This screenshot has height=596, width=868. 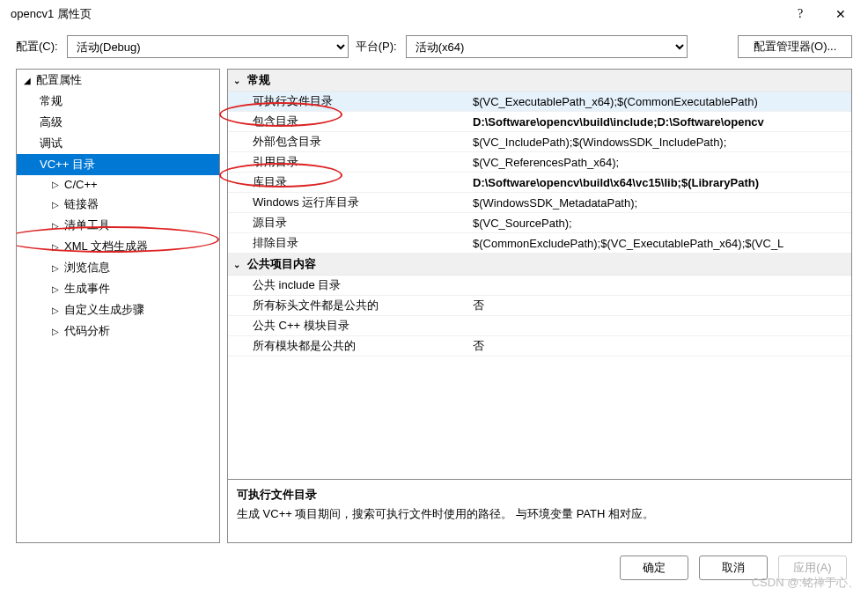 What do you see at coordinates (540, 121) in the screenshot?
I see `property-row: 包含目录D:\Software\opencv\build\include;D:\…` at bounding box center [540, 121].